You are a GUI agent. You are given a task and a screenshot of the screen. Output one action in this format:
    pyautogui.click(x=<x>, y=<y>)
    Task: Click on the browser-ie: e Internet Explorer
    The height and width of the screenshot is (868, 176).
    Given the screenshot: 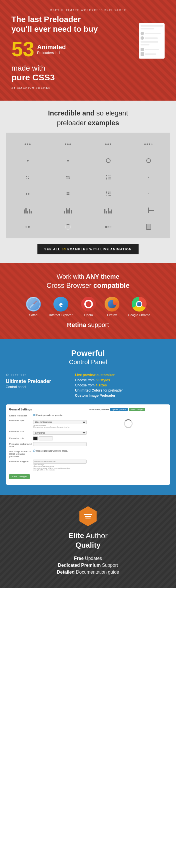 What is the action you would take?
    pyautogui.click(x=61, y=307)
    